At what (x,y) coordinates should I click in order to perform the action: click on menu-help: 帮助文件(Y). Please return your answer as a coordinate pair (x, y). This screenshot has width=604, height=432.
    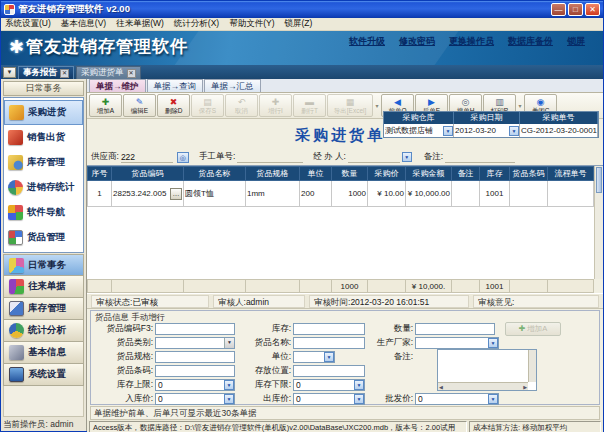
    Looking at the image, I should click on (252, 24).